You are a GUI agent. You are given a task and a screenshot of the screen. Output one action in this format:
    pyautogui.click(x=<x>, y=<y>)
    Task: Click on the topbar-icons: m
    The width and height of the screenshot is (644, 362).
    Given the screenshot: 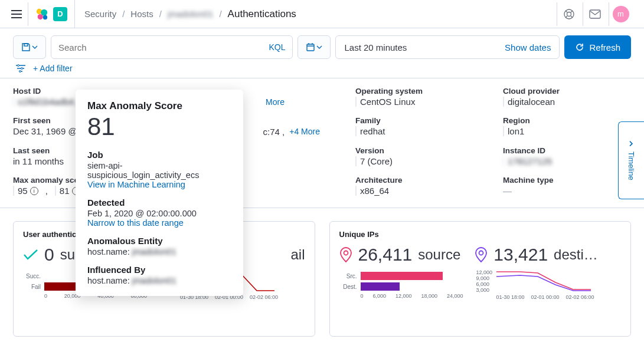 What is the action you would take?
    pyautogui.click(x=598, y=14)
    